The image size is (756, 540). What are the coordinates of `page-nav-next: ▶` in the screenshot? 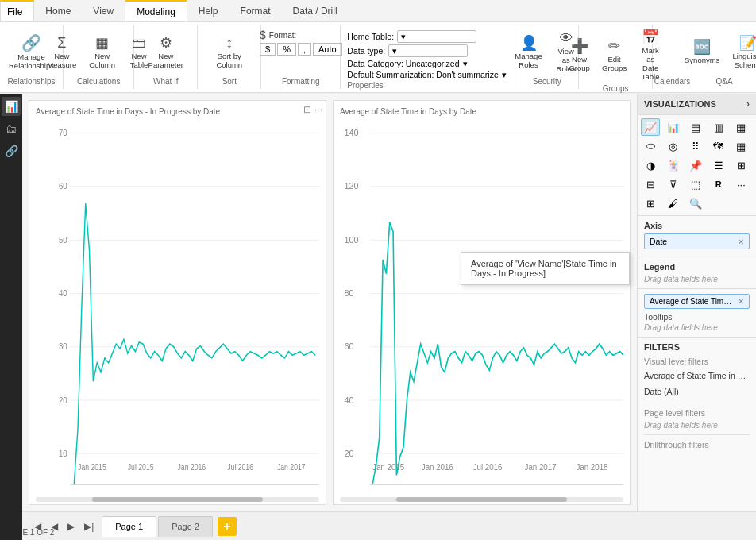 It's located at (71, 526).